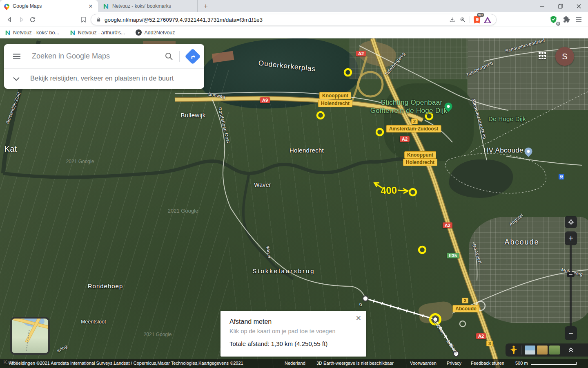  I want to click on tab-google-maps: Google Maps ✕, so click(49, 6).